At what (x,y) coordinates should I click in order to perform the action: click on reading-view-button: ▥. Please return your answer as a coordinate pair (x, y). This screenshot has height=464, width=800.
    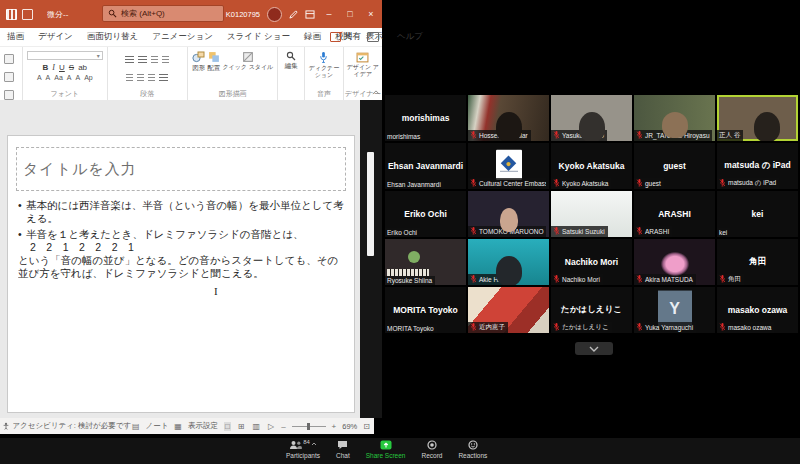
    Looking at the image, I should click on (256, 426).